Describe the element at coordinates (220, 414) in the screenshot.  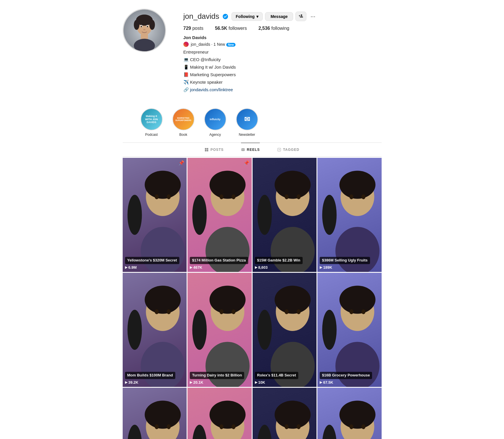
I see `grid-item-10: $100Million Burgers` at that location.